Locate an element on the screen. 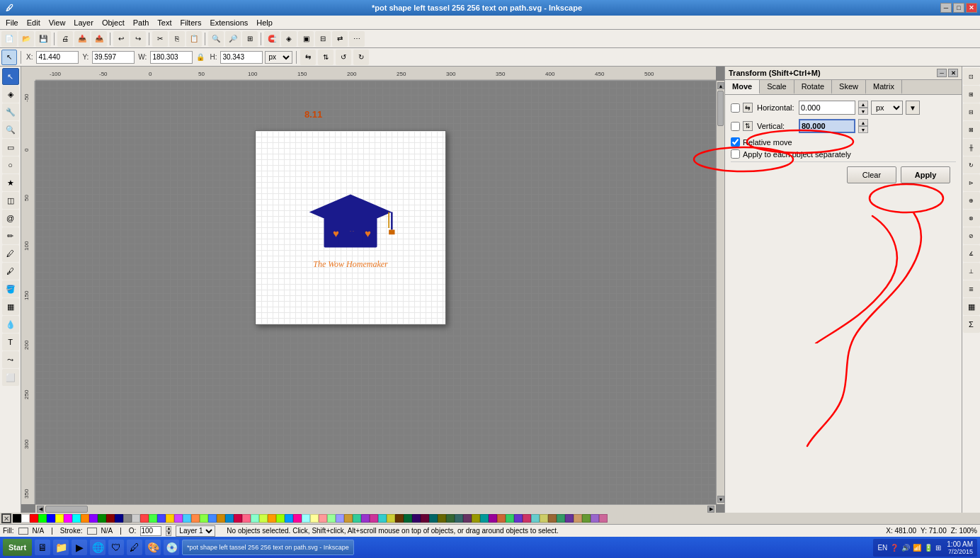 This screenshot has width=980, height=558. taskbar-inkscape-icon: 🖊 is located at coordinates (135, 547).